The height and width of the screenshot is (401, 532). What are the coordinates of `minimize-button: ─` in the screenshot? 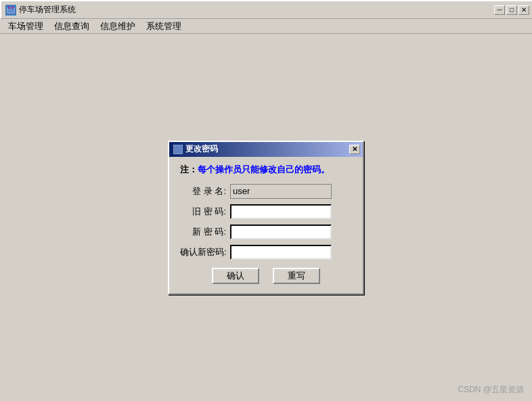 It's located at (500, 10).